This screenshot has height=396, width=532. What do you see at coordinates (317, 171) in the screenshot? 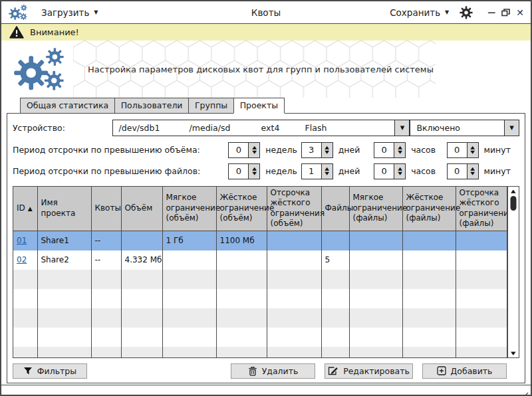
I see `files-days-spinner: 1 ▲ ▼` at bounding box center [317, 171].